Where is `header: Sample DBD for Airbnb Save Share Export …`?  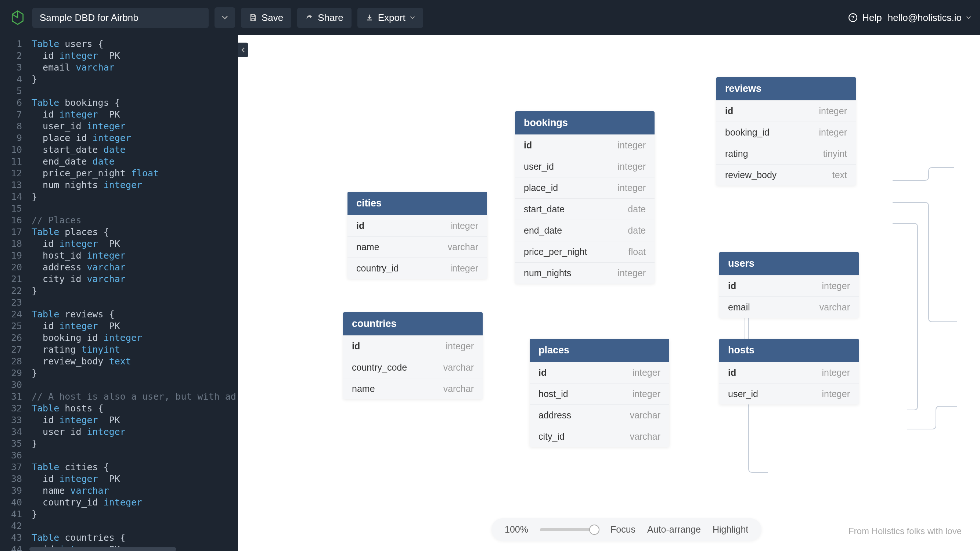
header: Sample DBD for Airbnb Save Share Export … is located at coordinates (490, 18).